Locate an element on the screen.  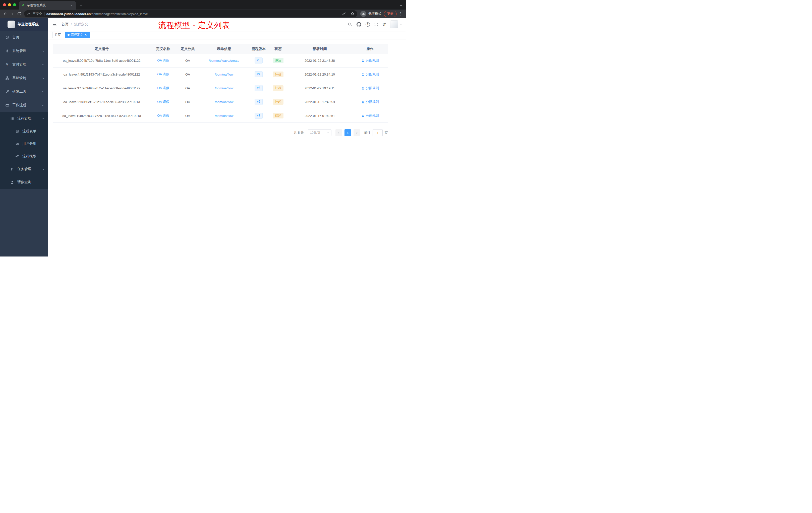
logo-title: 芋道管理系统 is located at coordinates (28, 24).